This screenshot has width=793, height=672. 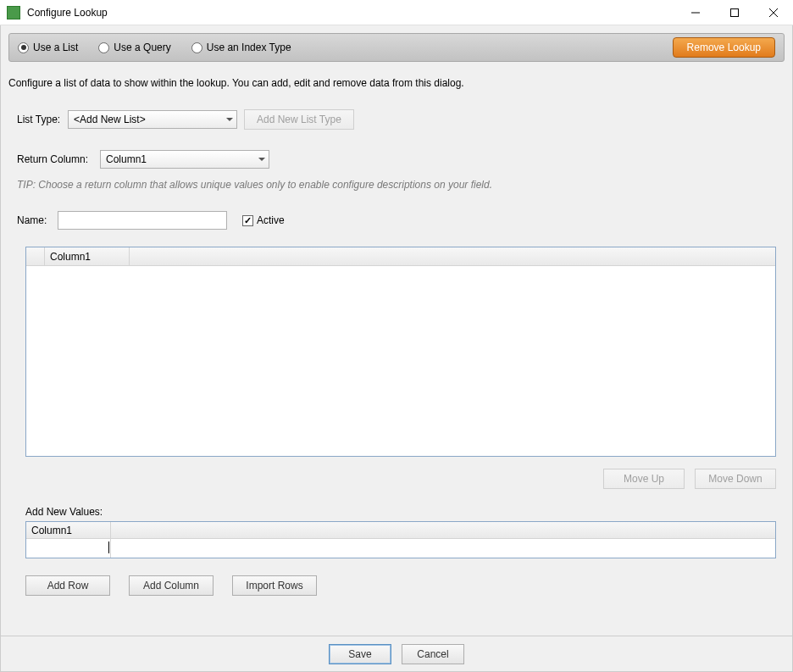 I want to click on move-down-button: Move Down, so click(x=735, y=479).